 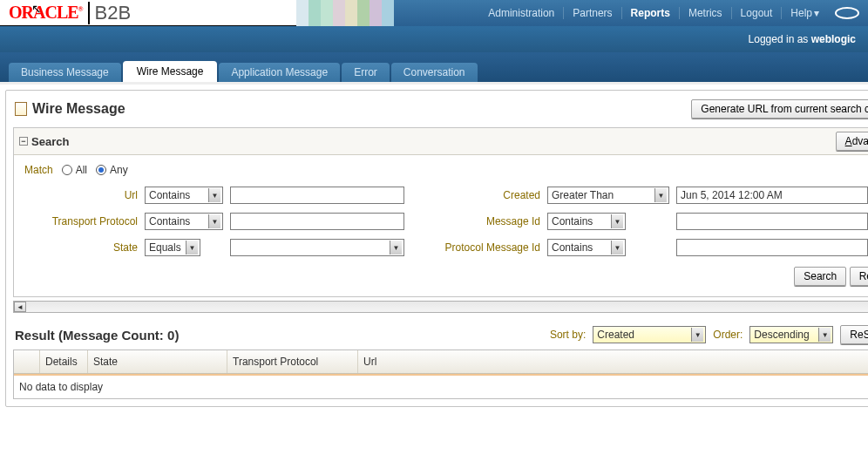 I want to click on transport-protocol-op-select: Contains▼, so click(x=184, y=221).